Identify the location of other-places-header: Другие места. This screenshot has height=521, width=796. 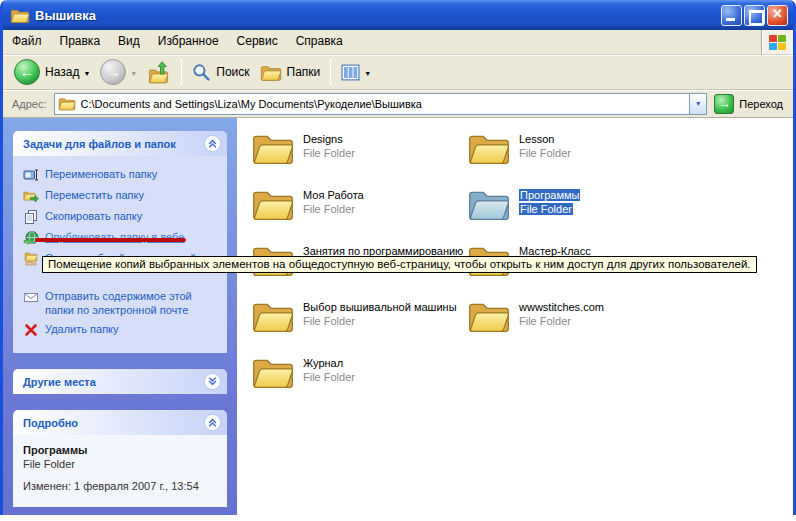
(120, 382).